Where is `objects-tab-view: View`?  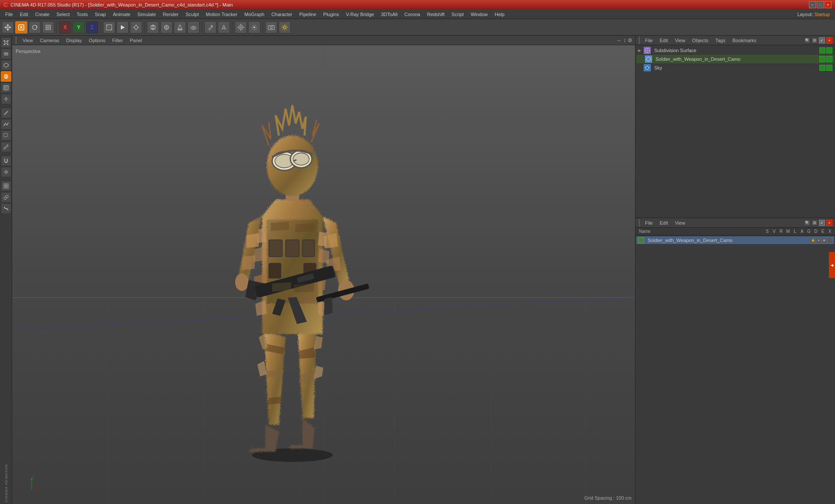
objects-tab-view: View is located at coordinates (680, 40).